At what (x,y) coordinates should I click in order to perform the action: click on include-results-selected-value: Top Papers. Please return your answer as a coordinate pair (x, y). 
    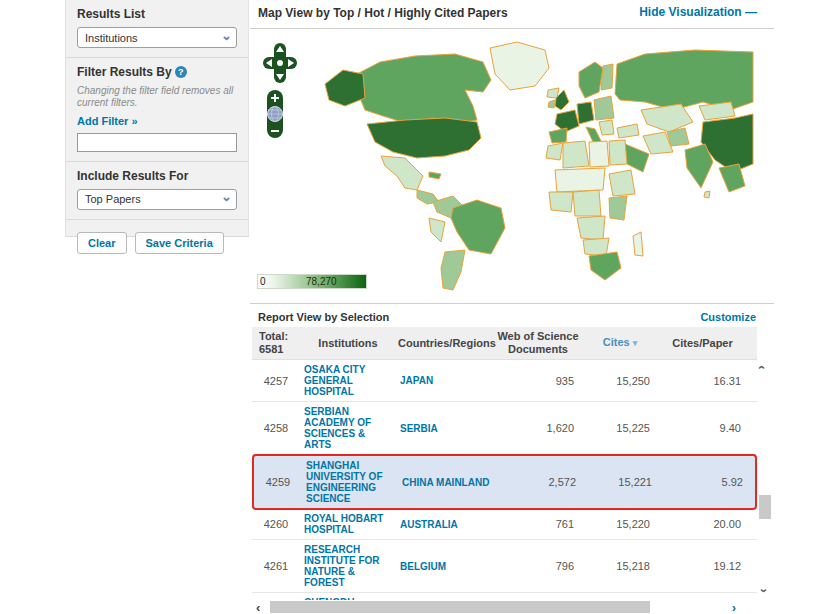
    Looking at the image, I should click on (113, 199).